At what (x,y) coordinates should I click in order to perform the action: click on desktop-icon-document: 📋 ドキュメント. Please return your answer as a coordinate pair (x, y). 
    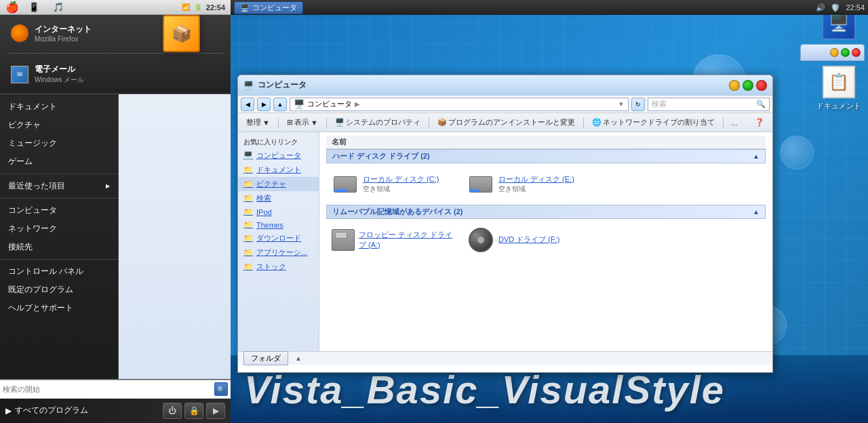
    Looking at the image, I should click on (839, 88).